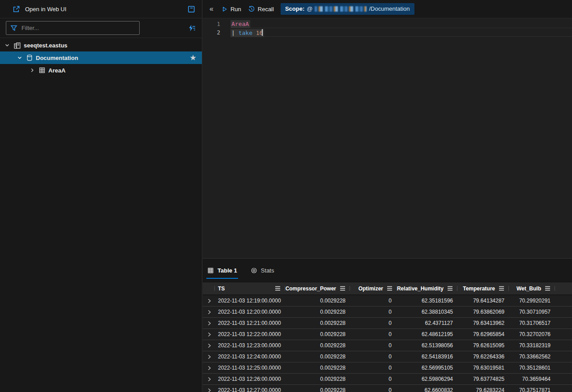 The height and width of the screenshot is (392, 572). I want to click on column-header-ts: TS, so click(250, 288).